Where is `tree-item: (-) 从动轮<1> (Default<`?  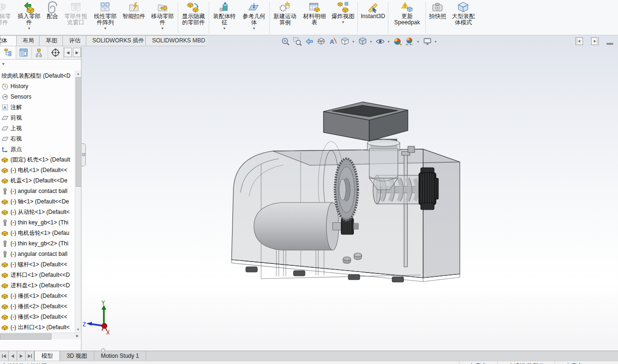
tree-item: (-) 从动轮<1> (Default< is located at coordinates (37, 212).